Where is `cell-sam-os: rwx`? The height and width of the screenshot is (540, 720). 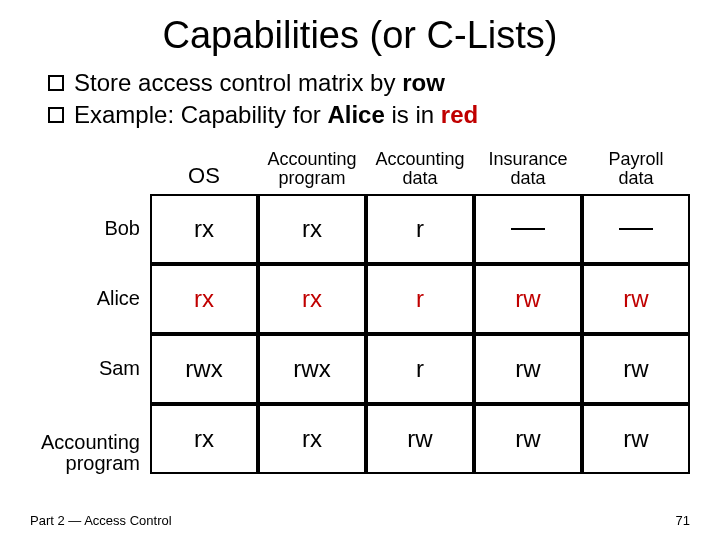 cell-sam-os: rwx is located at coordinates (204, 369).